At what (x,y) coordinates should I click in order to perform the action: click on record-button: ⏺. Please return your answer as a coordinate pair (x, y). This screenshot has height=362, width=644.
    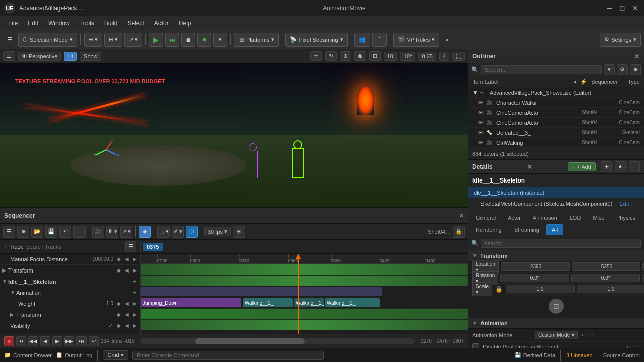
    Looking at the image, I should click on (9, 341).